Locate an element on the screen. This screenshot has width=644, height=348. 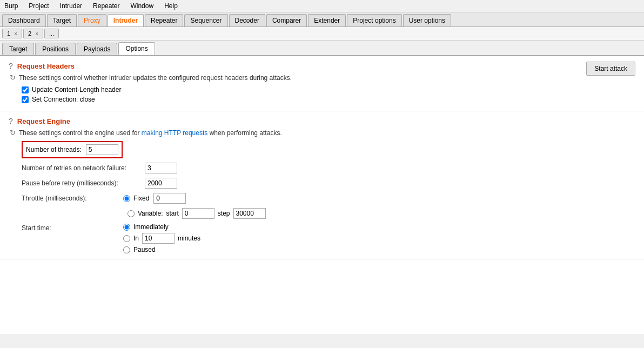
start-time-options: Immediately In minutes Paused is located at coordinates (162, 238).